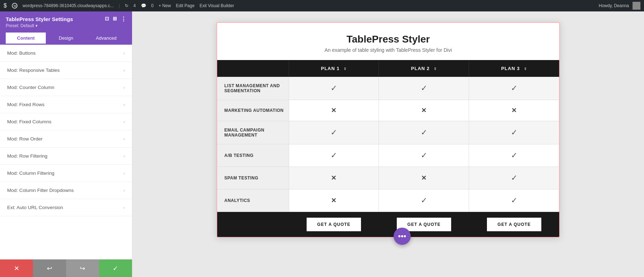 The height and width of the screenshot is (277, 644). What do you see at coordinates (253, 89) in the screenshot?
I see `cell-feature: LIST MANAGEMENT AND SEGMENTATION` at bounding box center [253, 89].